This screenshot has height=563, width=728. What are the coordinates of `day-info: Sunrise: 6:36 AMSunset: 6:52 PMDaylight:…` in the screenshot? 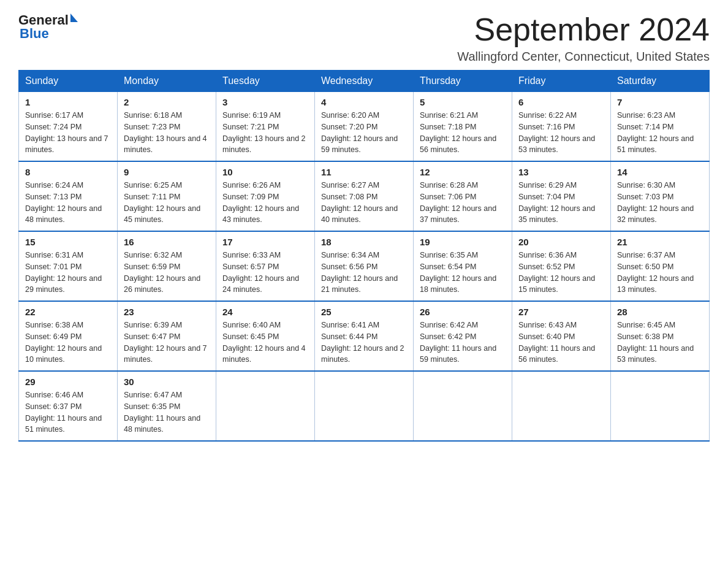 It's located at (561, 272).